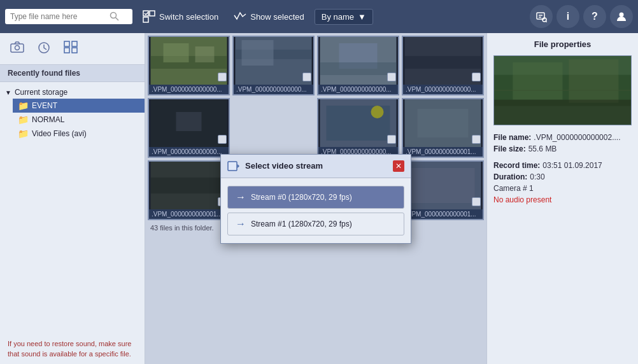 The image size is (638, 364). What do you see at coordinates (563, 200) in the screenshot?
I see `audio-row: No audio present` at bounding box center [563, 200].